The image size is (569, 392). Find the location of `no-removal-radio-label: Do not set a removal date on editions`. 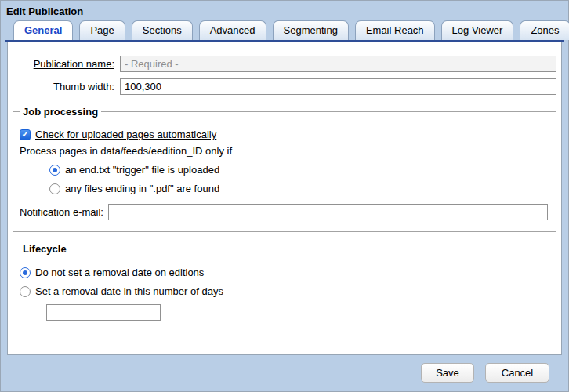

no-removal-radio-label: Do not set a removal date on editions is located at coordinates (119, 273).